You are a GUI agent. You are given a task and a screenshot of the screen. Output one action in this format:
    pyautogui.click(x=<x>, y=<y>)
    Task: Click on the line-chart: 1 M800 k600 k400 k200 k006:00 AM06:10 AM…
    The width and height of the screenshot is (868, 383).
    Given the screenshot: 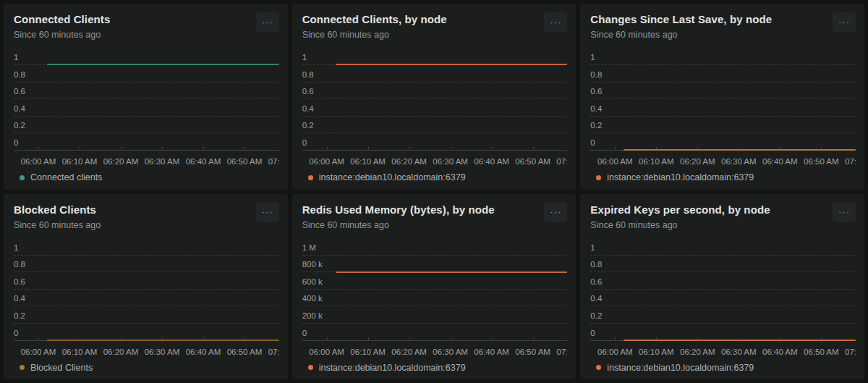 What is the action you would take?
    pyautogui.click(x=435, y=298)
    